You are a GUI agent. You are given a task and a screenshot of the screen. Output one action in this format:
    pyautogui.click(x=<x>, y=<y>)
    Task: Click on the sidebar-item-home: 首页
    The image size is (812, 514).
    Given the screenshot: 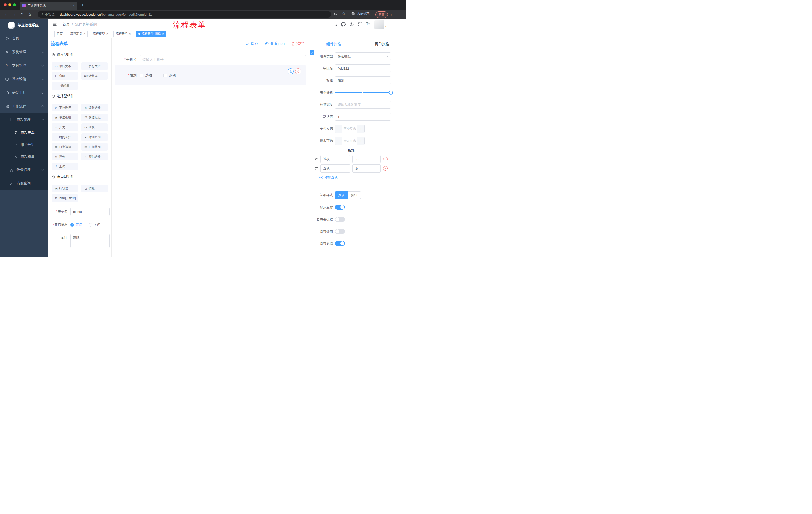 What is the action you would take?
    pyautogui.click(x=24, y=38)
    